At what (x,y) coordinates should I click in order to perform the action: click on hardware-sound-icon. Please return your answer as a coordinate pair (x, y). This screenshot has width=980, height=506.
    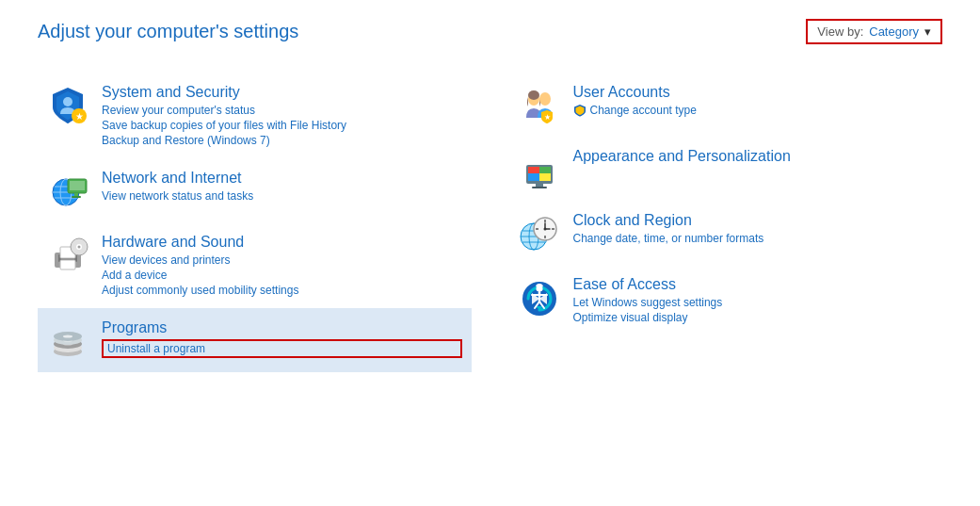
    Looking at the image, I should click on (68, 254).